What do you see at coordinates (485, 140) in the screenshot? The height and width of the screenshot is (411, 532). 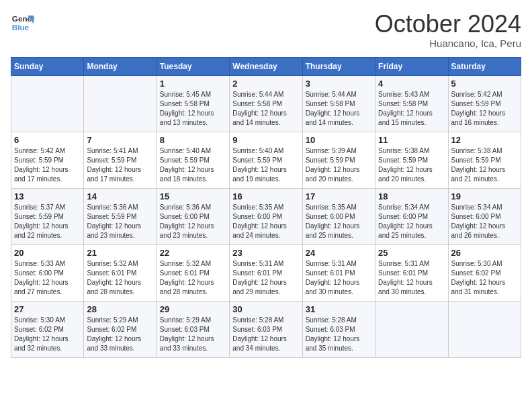 I see `day-number: 12` at bounding box center [485, 140].